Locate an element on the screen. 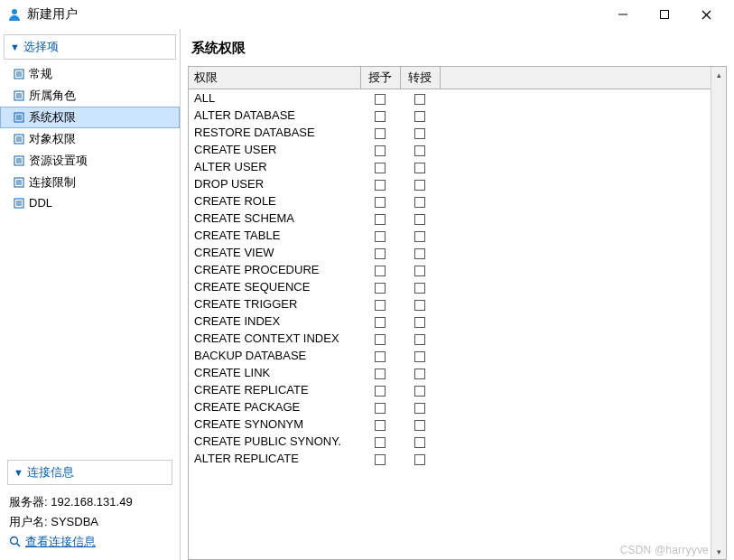 Image resolution: width=734 pixels, height=560 pixels. table-row: CREATE USER is located at coordinates (450, 150).